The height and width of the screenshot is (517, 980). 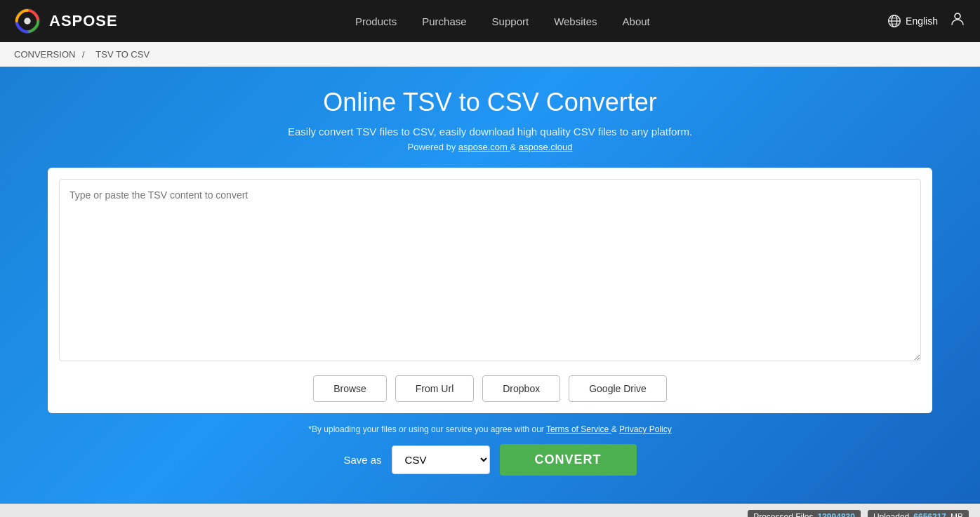 I want to click on aspose-cloud-link: aspose.cloud, so click(x=546, y=147).